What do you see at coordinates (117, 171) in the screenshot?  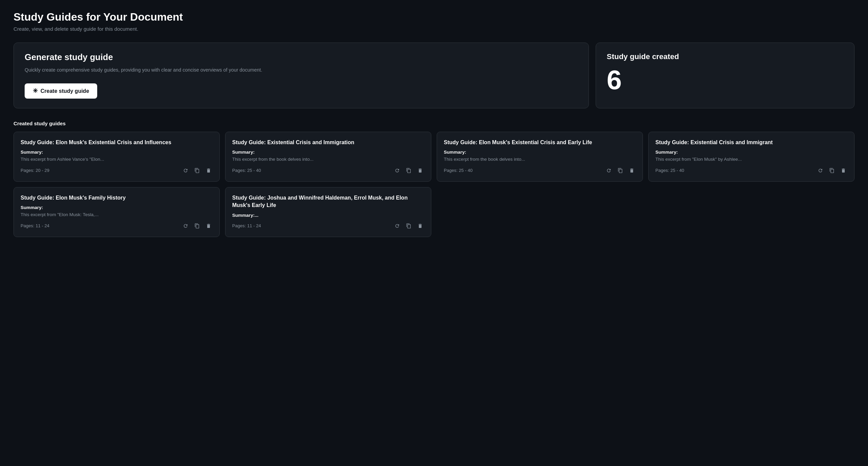 I see `guide-card-footer: Pages: 20 - 29` at bounding box center [117, 171].